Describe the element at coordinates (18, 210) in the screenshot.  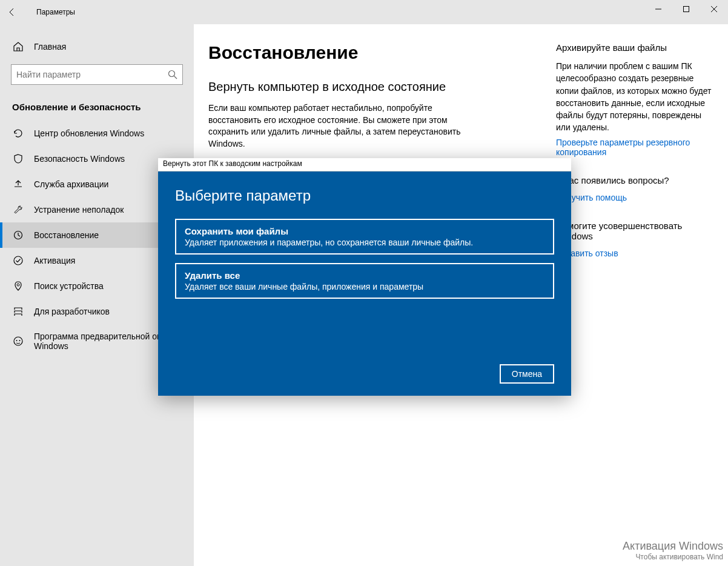
I see `wrench-icon` at that location.